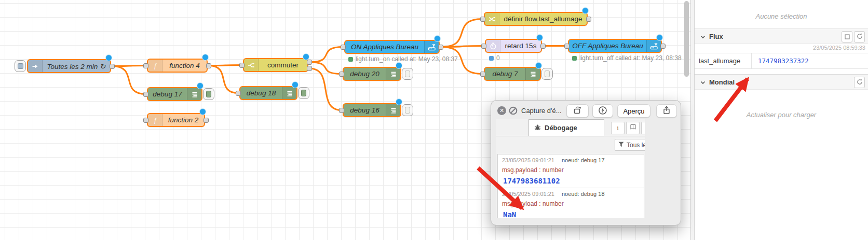 This screenshot has width=868, height=240. I want to click on close-icon: ✕, so click(501, 111).